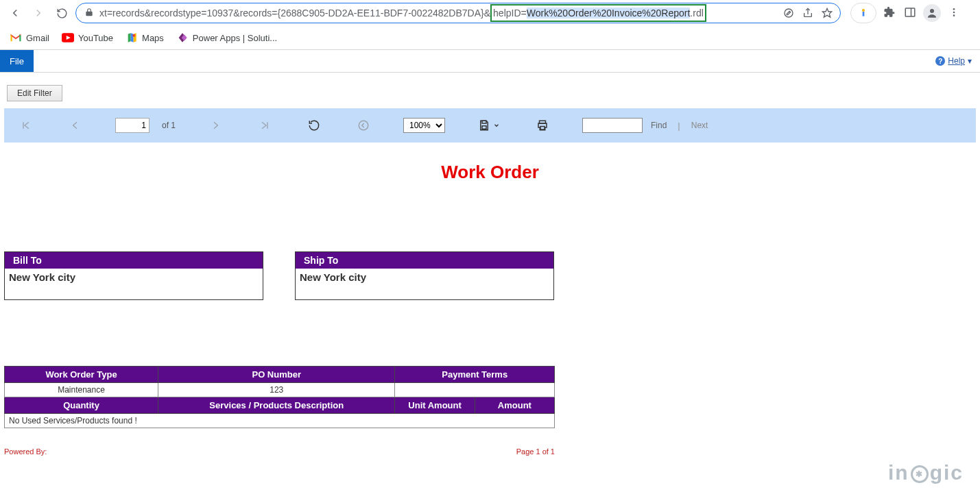 This screenshot has width=980, height=494. Describe the element at coordinates (314, 125) in the screenshot. I see `refresh-button` at that location.